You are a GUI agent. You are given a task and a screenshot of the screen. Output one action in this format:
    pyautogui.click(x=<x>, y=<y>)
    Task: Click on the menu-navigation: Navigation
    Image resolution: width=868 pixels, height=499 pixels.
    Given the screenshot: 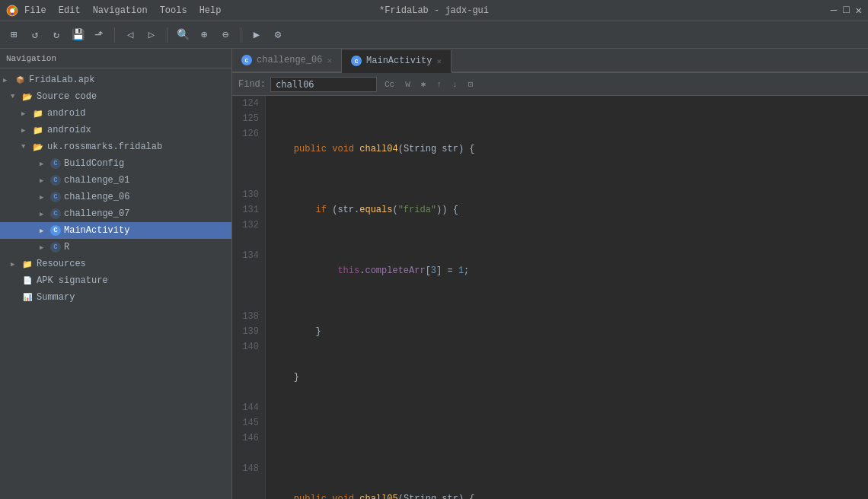 What is the action you would take?
    pyautogui.click(x=120, y=11)
    